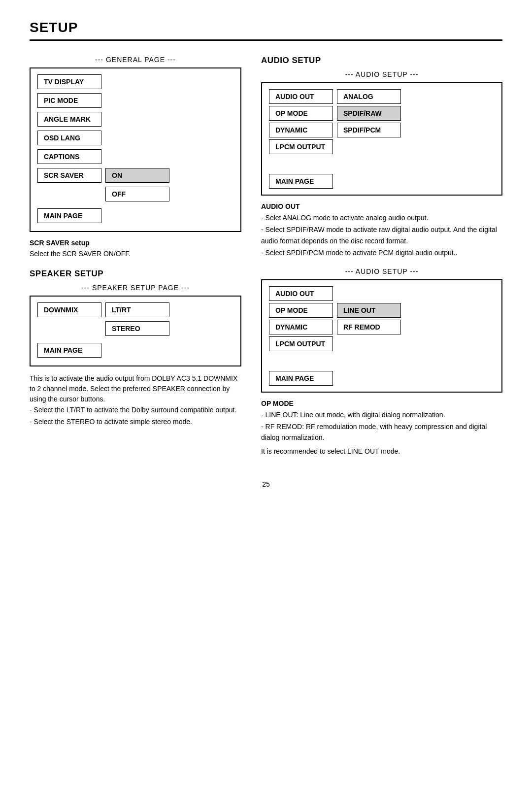  Describe the element at coordinates (382, 271) in the screenshot. I see `audio-page-header-2: --- AUDIO SETUP ---` at that location.